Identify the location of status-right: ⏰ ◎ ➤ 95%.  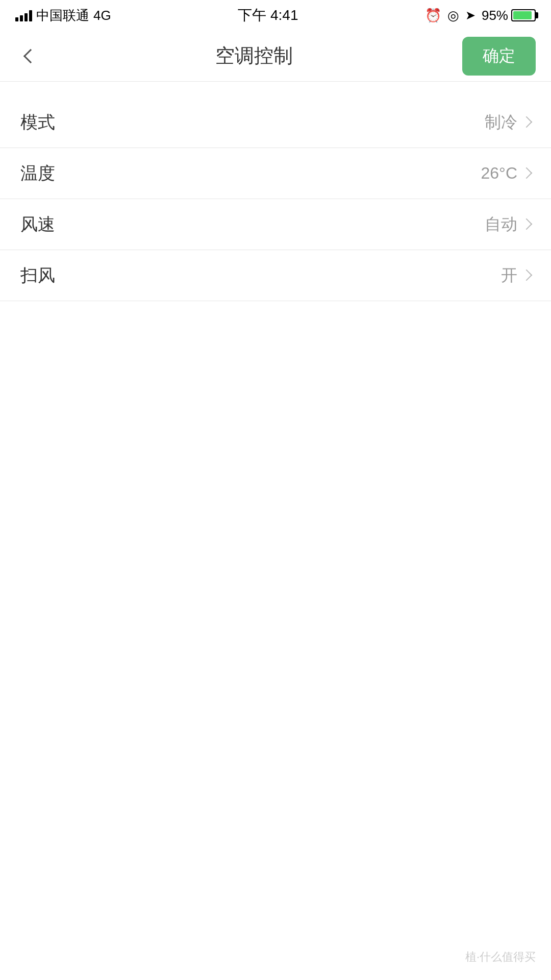
(481, 15).